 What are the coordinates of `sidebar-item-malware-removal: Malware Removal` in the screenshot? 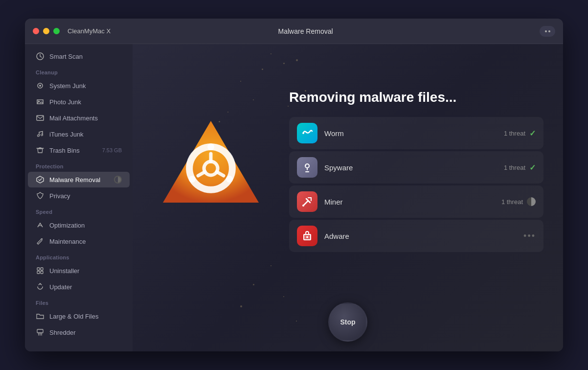 It's located at (79, 180).